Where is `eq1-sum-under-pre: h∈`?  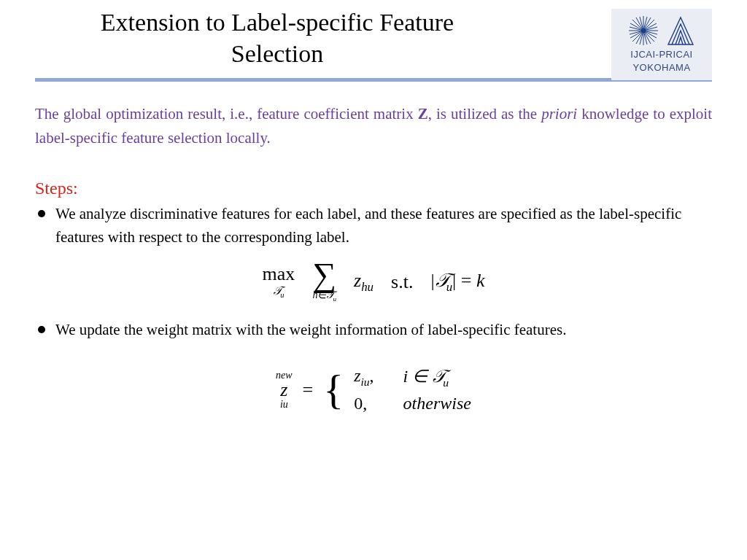 eq1-sum-under-pre: h∈ is located at coordinates (320, 295).